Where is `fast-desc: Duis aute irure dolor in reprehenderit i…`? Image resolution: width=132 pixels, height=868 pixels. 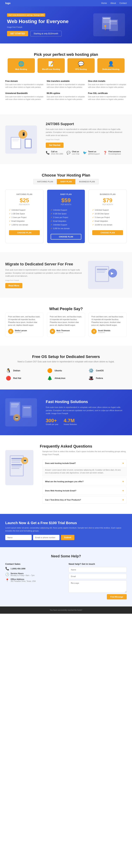
fast-desc: Duis aute irure dolor in reprehenderit i… is located at coordinates (86, 410).